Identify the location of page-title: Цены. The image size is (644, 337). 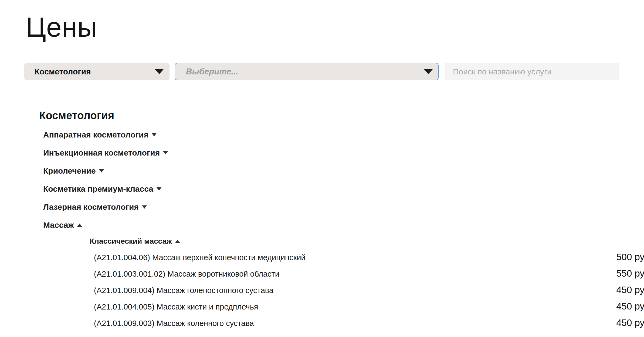
(335, 27).